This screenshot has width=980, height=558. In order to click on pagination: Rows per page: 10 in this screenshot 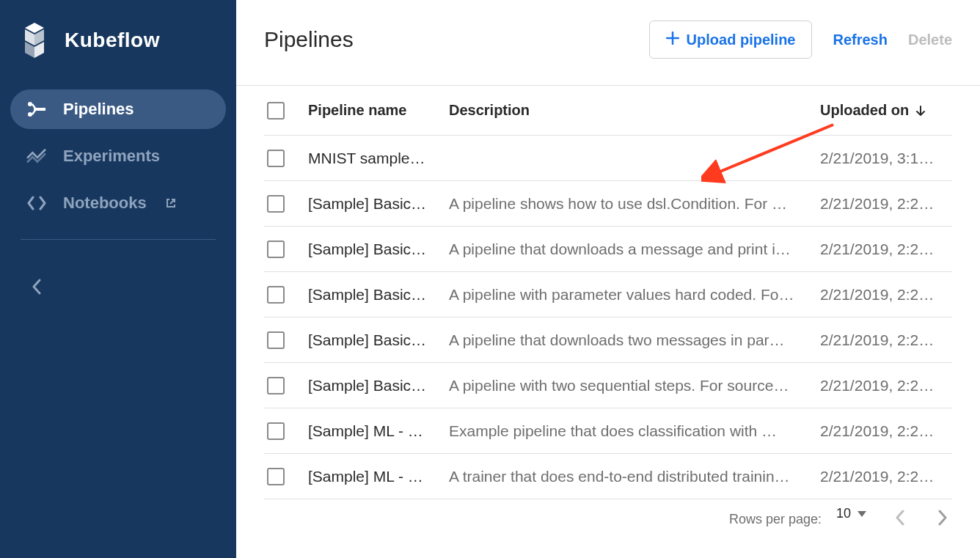, I will do `click(608, 515)`.